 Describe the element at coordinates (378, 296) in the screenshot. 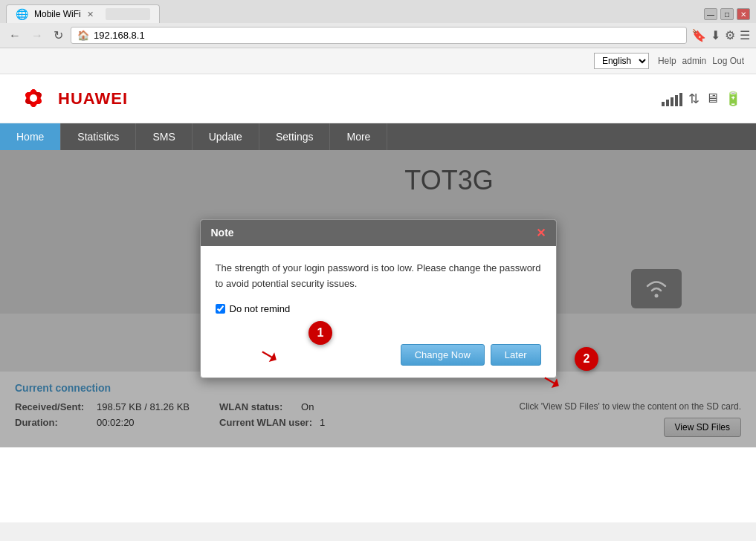

I see `modal-body: The strength of your login password is t…` at that location.